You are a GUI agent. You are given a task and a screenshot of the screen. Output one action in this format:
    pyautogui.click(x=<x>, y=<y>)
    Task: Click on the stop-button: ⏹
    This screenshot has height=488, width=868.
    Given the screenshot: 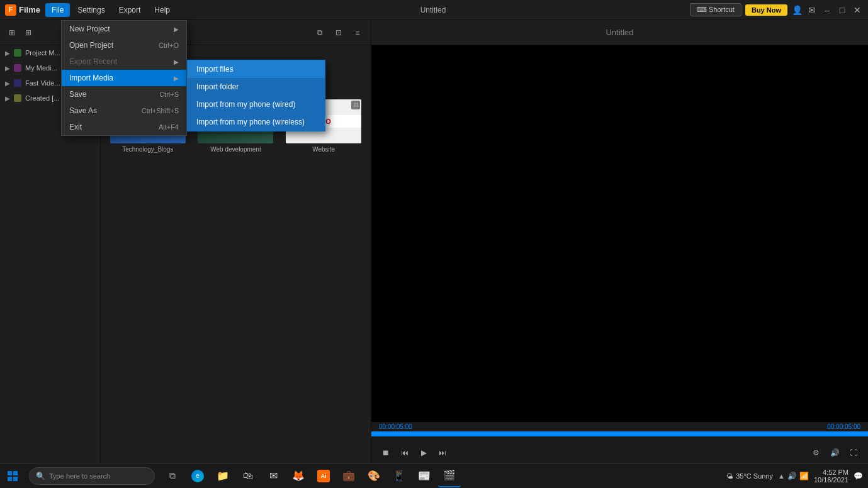 What is the action you would take?
    pyautogui.click(x=386, y=453)
    